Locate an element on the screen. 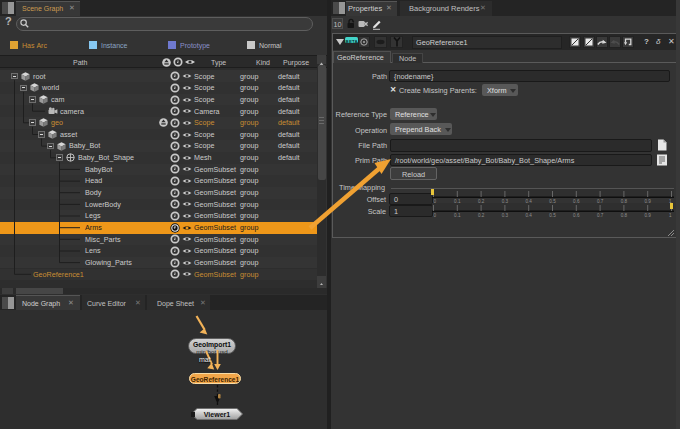 This screenshot has height=429, width=680. svg-text: 0.9 is located at coordinates (648, 216).